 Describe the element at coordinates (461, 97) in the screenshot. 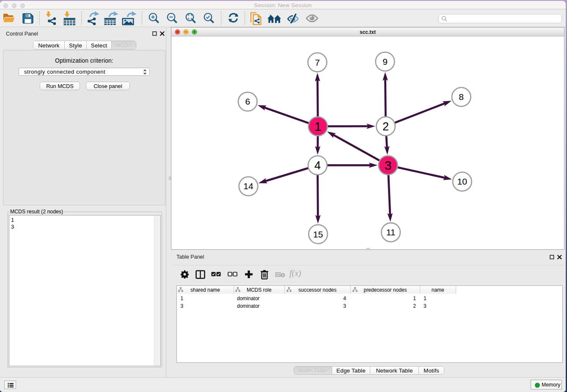

I see `svg-text: 8` at that location.